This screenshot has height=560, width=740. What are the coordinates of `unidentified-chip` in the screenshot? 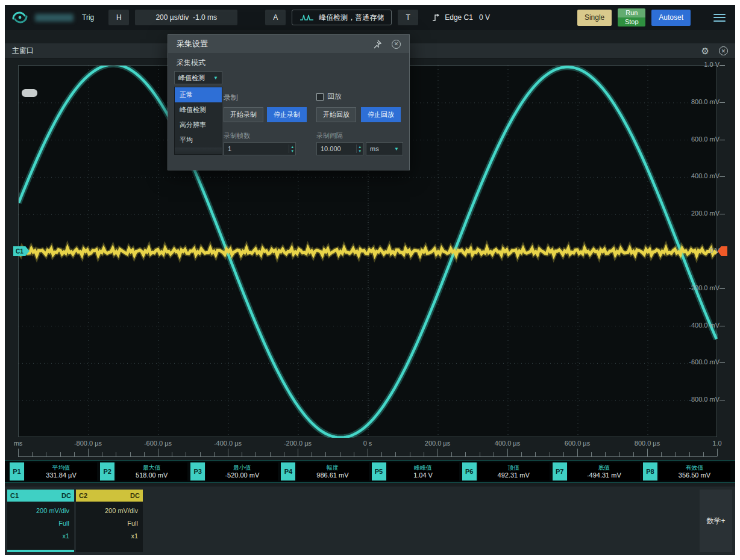 It's located at (30, 93).